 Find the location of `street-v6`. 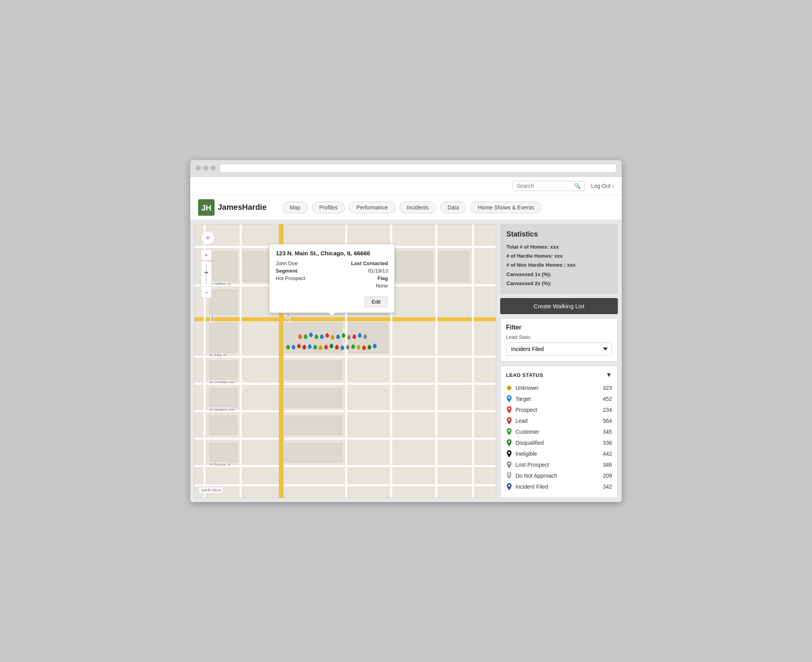

street-v6 is located at coordinates (473, 361).